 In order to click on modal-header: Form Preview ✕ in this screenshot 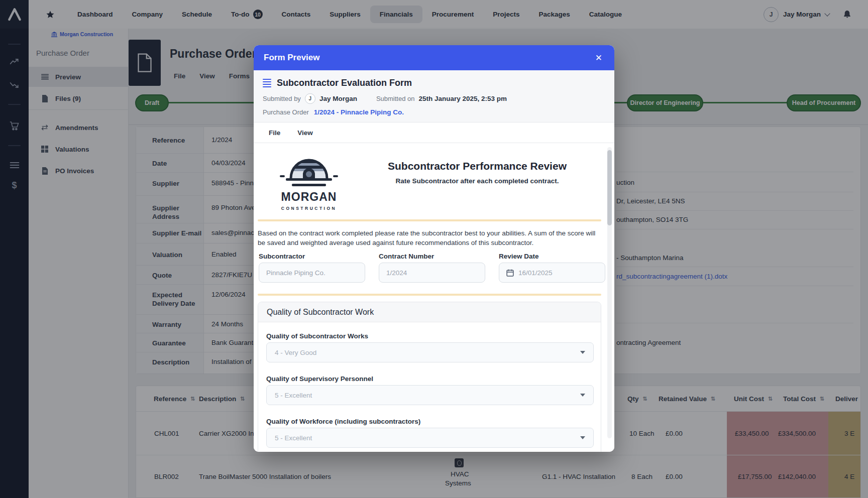, I will do `click(434, 58)`.